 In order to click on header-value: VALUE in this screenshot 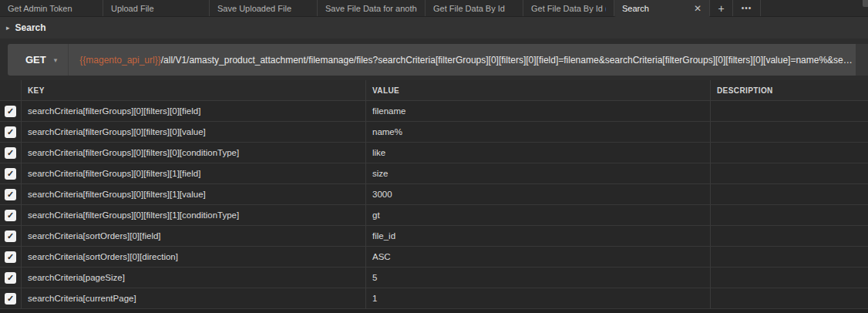, I will do `click(538, 91)`.